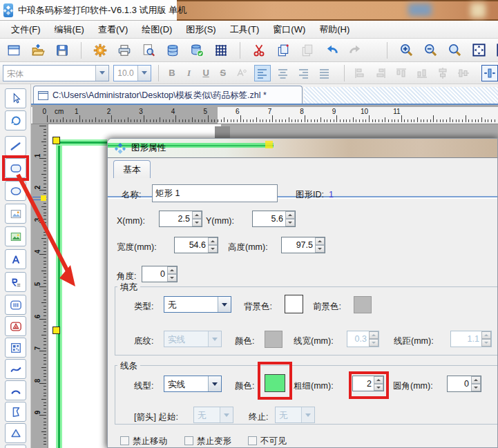 This screenshot has width=498, height=448. I want to click on menu-item-2: 编辑(E), so click(69, 30).